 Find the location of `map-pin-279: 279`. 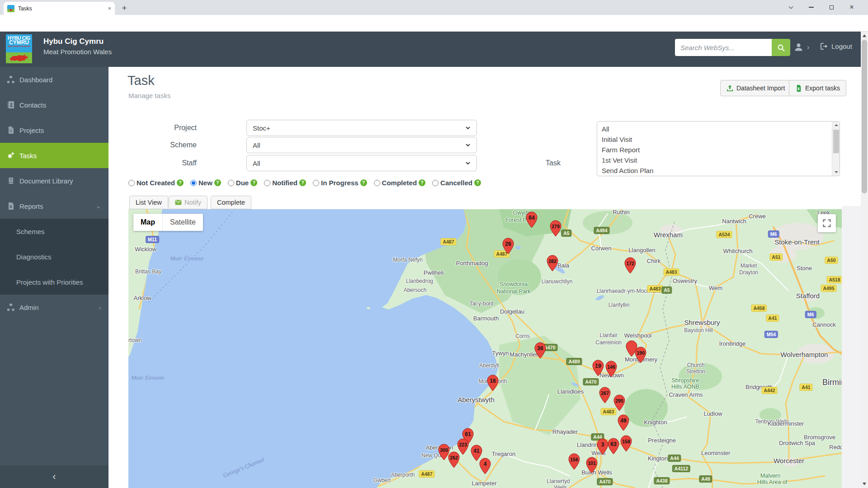

map-pin-279: 279 is located at coordinates (556, 229).